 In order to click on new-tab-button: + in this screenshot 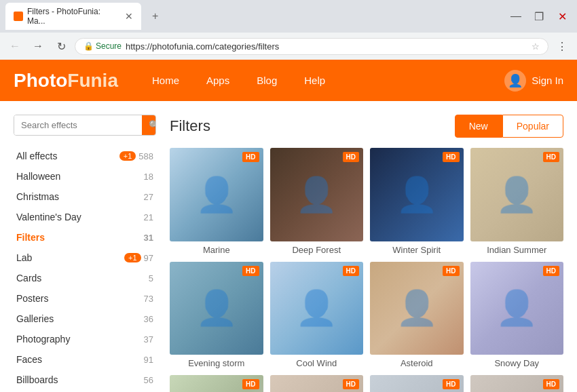, I will do `click(155, 16)`.